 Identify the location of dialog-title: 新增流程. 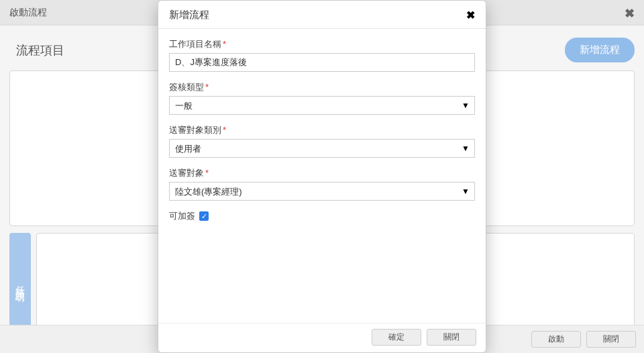
(189, 15).